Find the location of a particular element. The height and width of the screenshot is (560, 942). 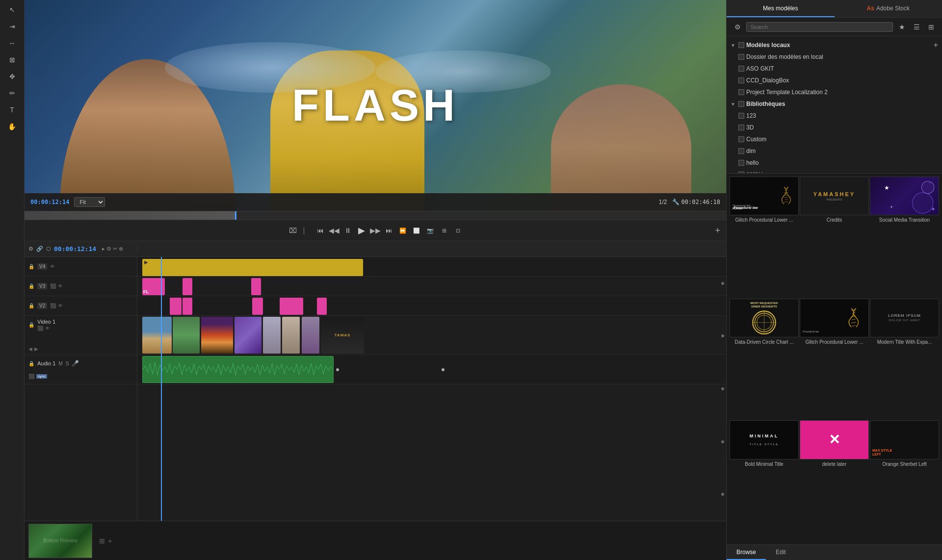

bottom-nav-icon: ⊞ is located at coordinates (102, 541).